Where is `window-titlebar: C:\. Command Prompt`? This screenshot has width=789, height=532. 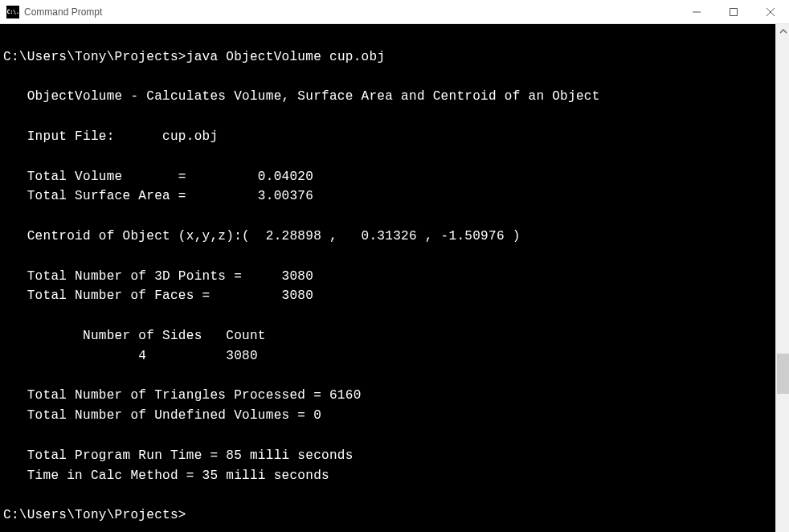
window-titlebar: C:\. Command Prompt is located at coordinates (394, 12).